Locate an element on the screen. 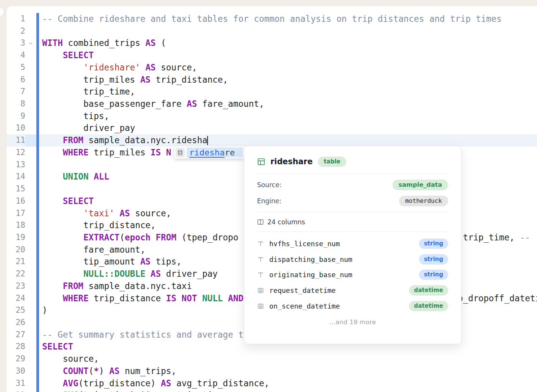 This screenshot has height=392, width=537. code-line: 32 AVG(trip_time) AS avg_trip_time, is located at coordinates (272, 390).